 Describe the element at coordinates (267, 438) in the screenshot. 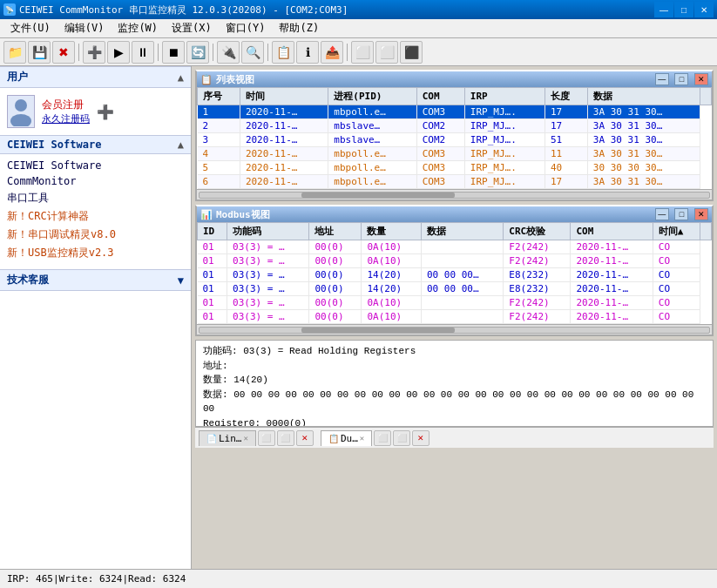

I see `tab-btn-1: ⬜` at that location.